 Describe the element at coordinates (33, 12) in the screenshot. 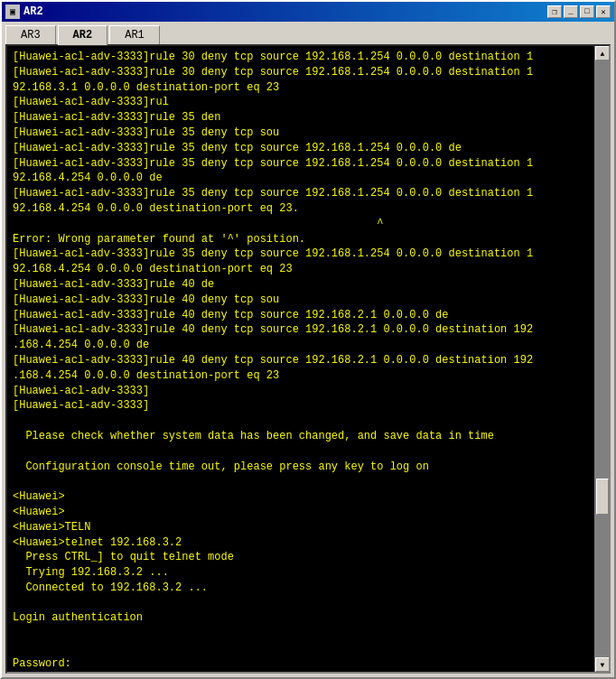

I see `window-title: AR2` at that location.